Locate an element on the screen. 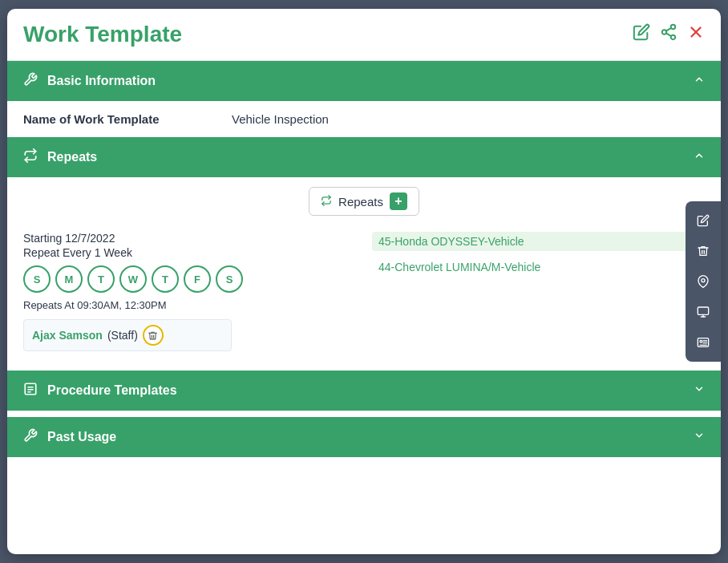  basic-info-label: Basic Information is located at coordinates (101, 81).